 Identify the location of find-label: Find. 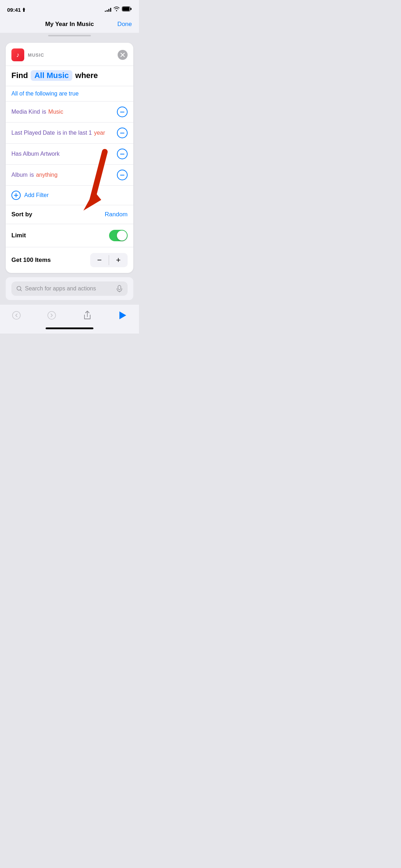
(20, 76).